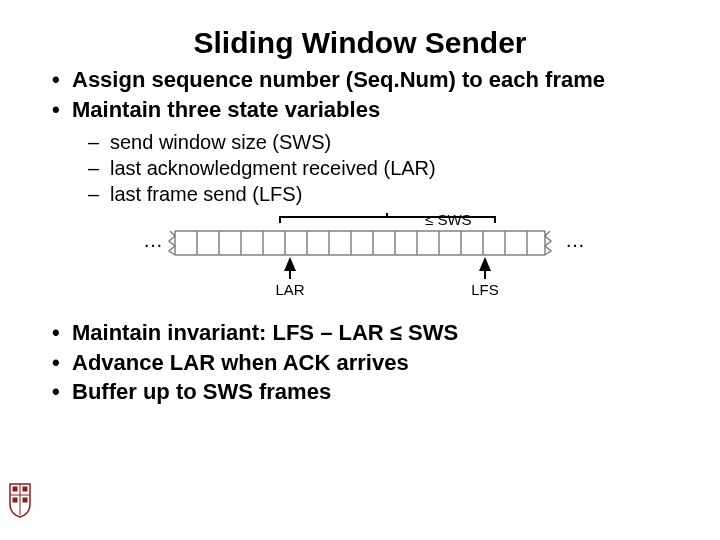  I want to click on frame-row, so click(360, 243).